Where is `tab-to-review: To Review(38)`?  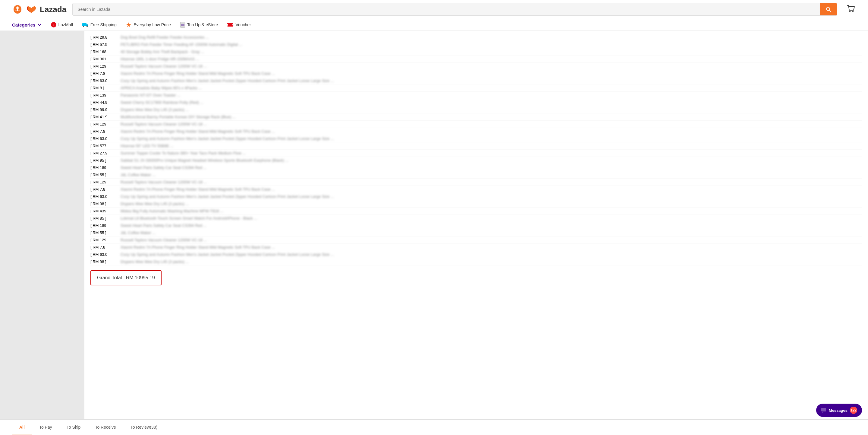 tab-to-review: To Review(38) is located at coordinates (144, 425).